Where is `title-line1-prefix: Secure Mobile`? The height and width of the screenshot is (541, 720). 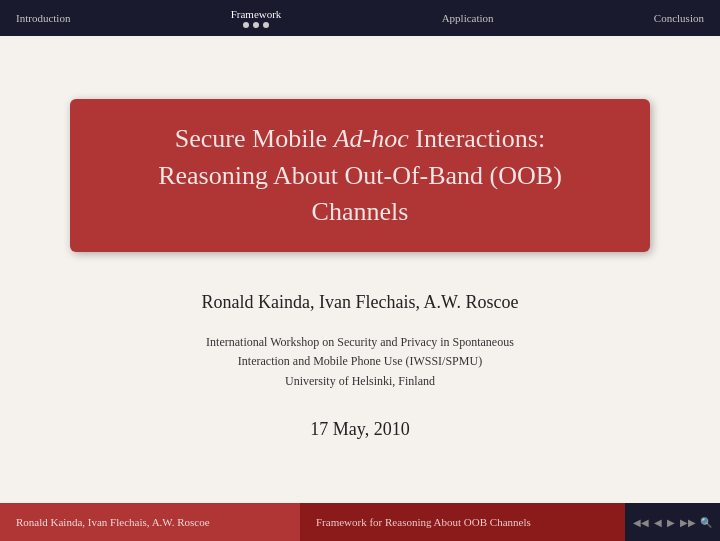
title-line1-prefix: Secure Mobile is located at coordinates (254, 138).